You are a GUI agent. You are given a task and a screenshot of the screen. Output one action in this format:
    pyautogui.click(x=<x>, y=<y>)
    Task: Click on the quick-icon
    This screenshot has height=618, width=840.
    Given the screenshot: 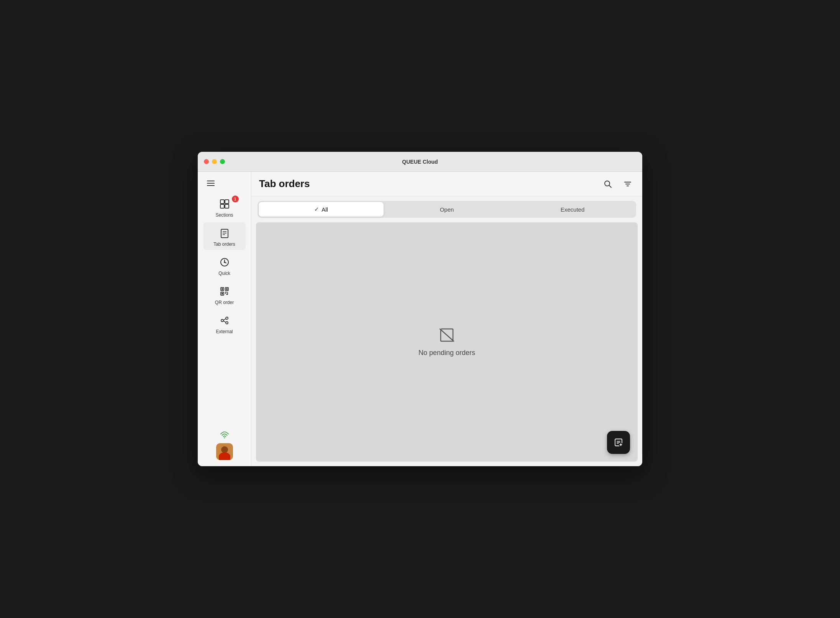 What is the action you would take?
    pyautogui.click(x=225, y=262)
    